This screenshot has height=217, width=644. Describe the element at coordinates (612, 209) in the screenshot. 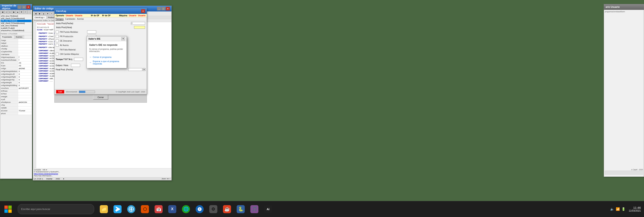

I see `sound-icon: 🔈` at that location.